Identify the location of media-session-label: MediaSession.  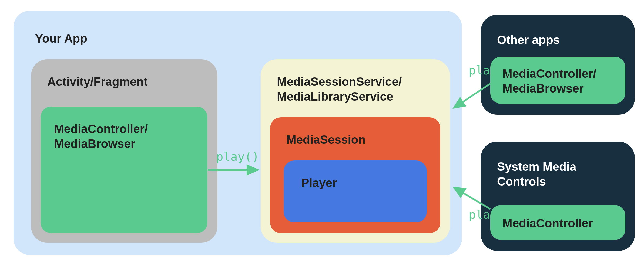
(326, 140).